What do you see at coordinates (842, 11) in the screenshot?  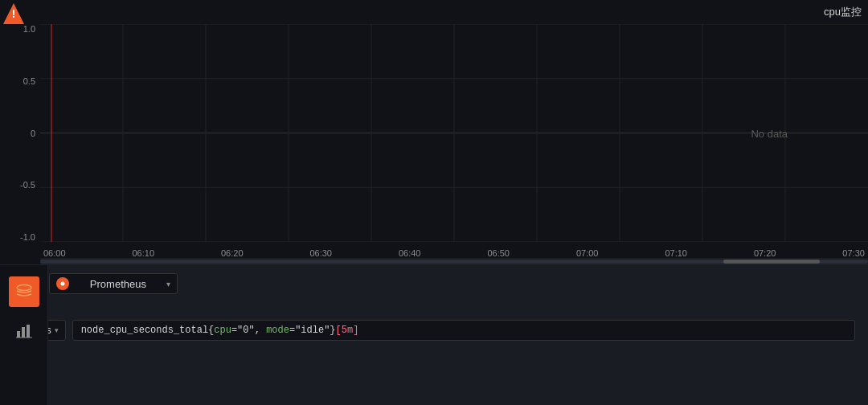 I see `chart-title: cpu监控` at bounding box center [842, 11].